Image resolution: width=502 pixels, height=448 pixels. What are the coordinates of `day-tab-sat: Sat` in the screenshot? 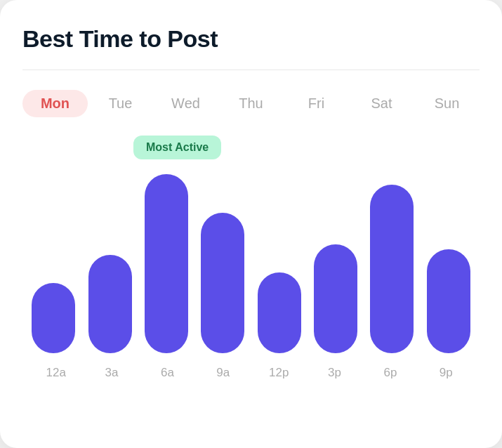 It's located at (382, 104).